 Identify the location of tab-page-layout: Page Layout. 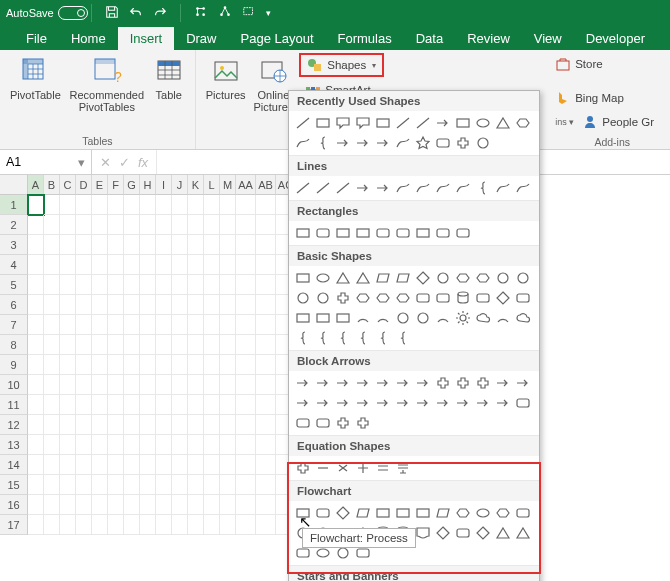
(278, 38).